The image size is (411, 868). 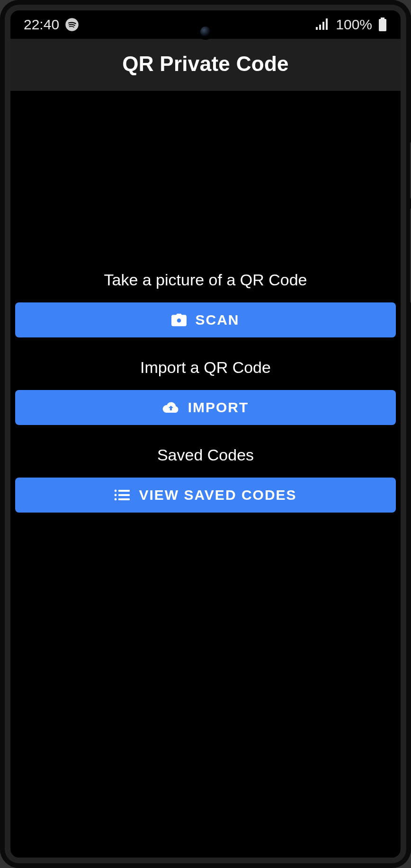 I want to click on import-label: Import a QR Code, so click(x=206, y=367).